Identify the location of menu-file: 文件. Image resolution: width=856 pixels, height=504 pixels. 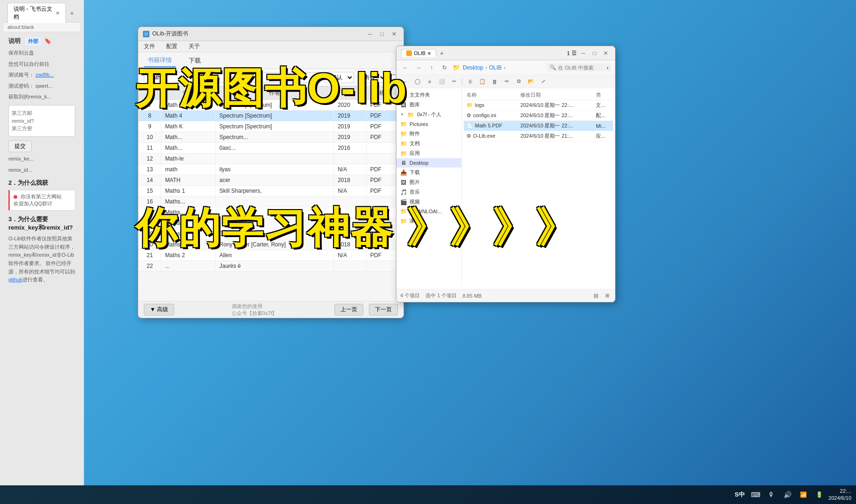
(149, 47).